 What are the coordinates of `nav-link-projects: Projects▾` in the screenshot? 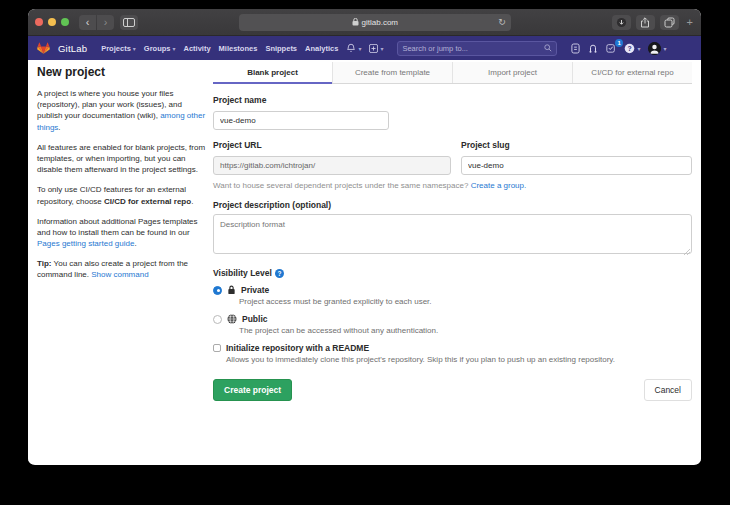 It's located at (118, 48).